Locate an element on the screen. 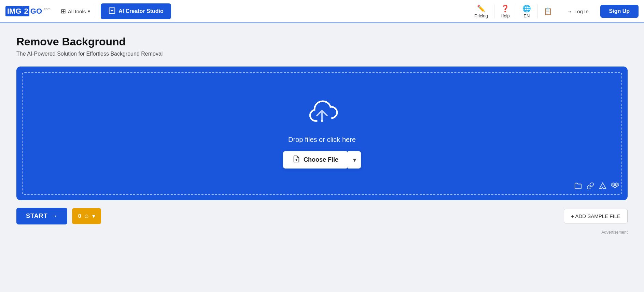 This screenshot has height=292, width=644. footer-controls: START → 0 ☺ ▾ + ADD SAMPLE FILE is located at coordinates (322, 216).